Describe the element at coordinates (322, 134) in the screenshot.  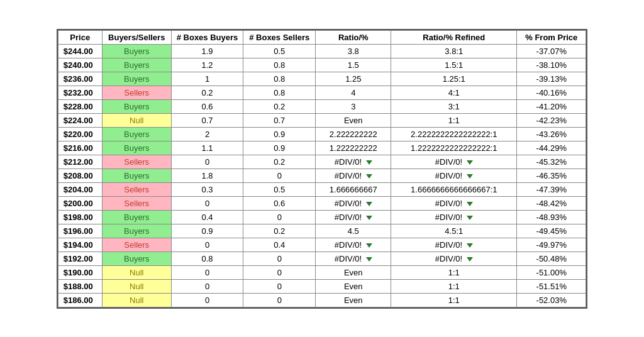
I see `table-row: $220.00Buyers20.92.2222222222.2222222222…` at that location.